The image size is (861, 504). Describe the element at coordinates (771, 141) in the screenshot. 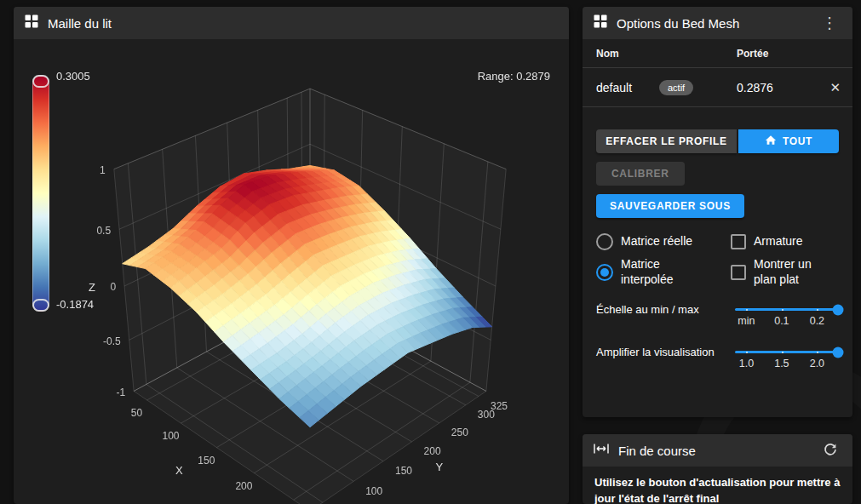

I see `home-icon` at that location.